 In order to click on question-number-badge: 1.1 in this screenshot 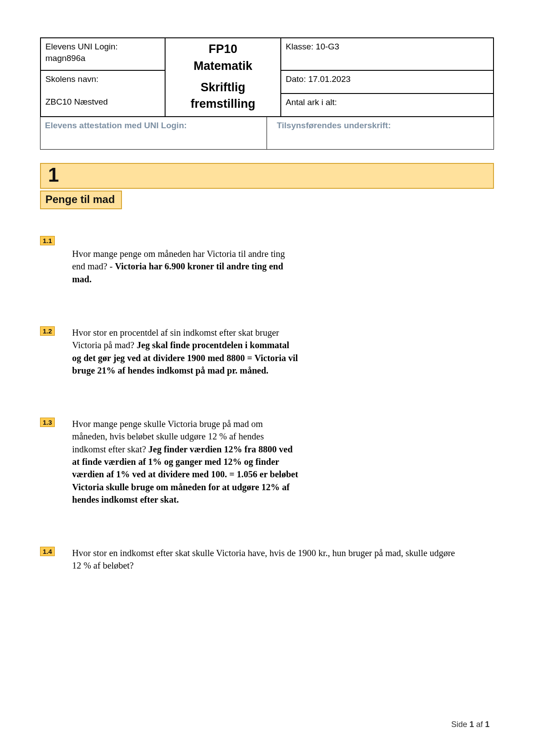, I will do `click(47, 240)`.